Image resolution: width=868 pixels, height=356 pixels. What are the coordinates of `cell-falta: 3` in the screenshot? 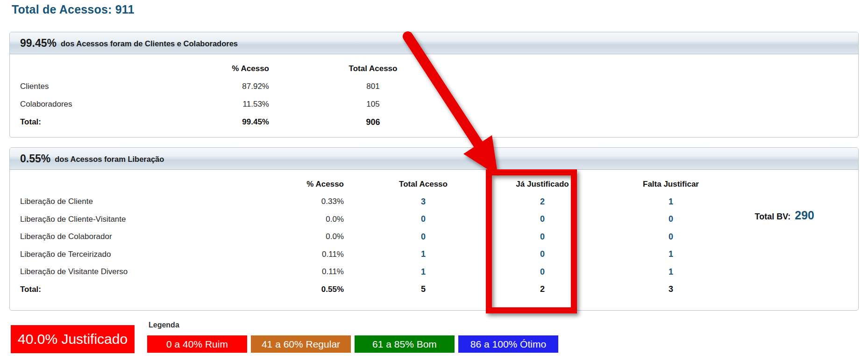 It's located at (671, 289).